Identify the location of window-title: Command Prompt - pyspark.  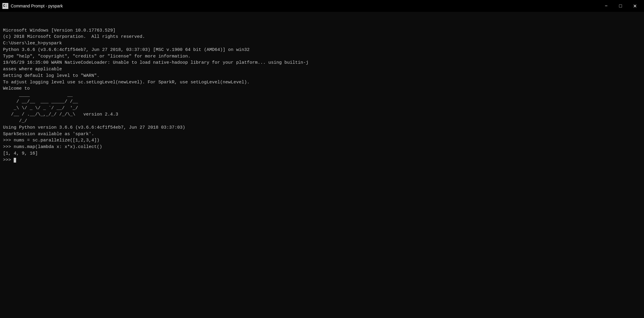
(37, 6).